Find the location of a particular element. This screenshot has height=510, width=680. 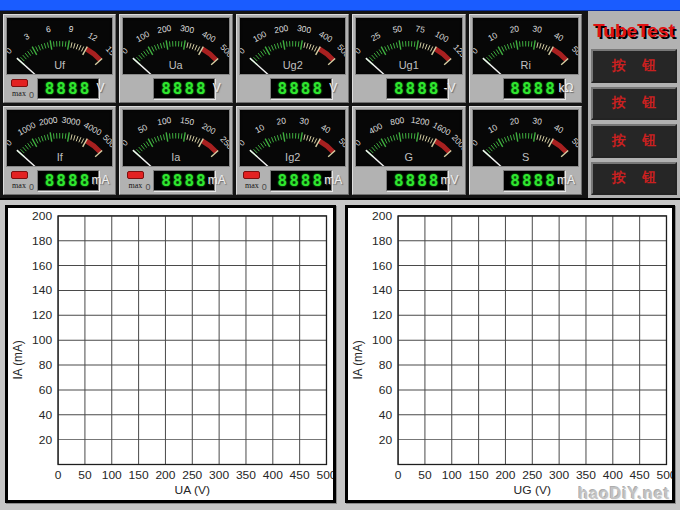

meter-face-dial: 01020304050Ri is located at coordinates (526, 46).